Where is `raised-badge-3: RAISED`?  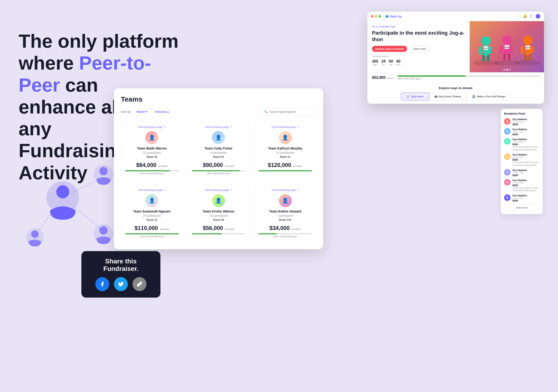 raised-badge-3: RAISED is located at coordinates (298, 166).